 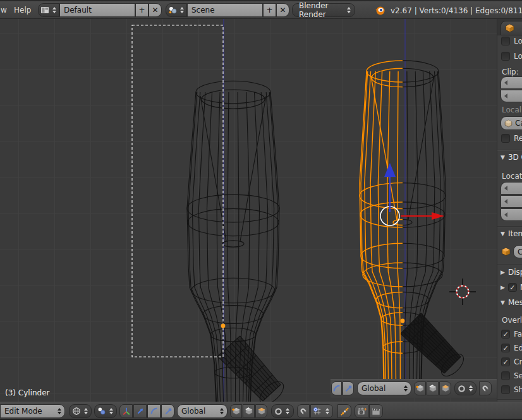 What do you see at coordinates (224, 326) in the screenshot?
I see `object-origin-left` at bounding box center [224, 326].